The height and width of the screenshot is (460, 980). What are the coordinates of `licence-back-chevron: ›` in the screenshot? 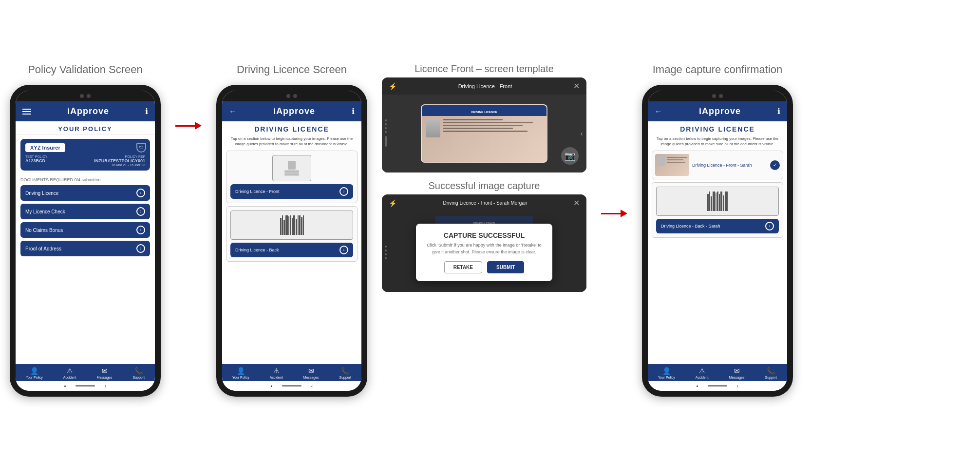 It's located at (344, 250).